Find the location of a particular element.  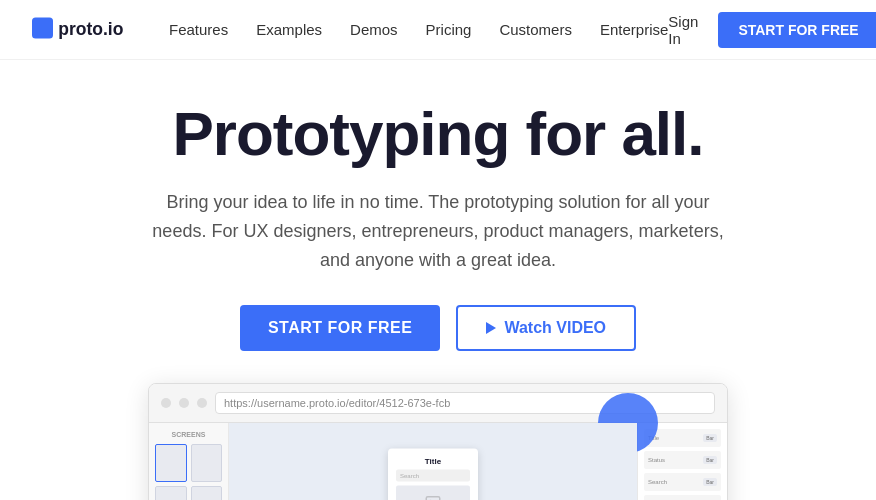

image-icon is located at coordinates (433, 497).